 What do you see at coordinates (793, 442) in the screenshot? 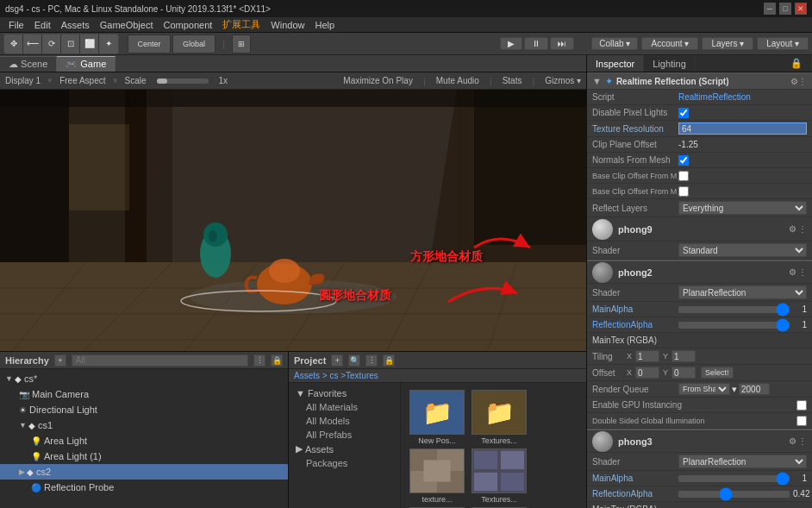
I see `phong3-settings-icon: ⚙` at bounding box center [793, 442].